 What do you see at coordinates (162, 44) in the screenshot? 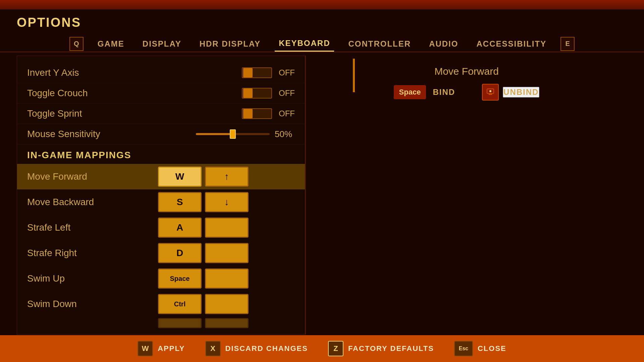
I see `tab-display: DISPLAY` at bounding box center [162, 44].